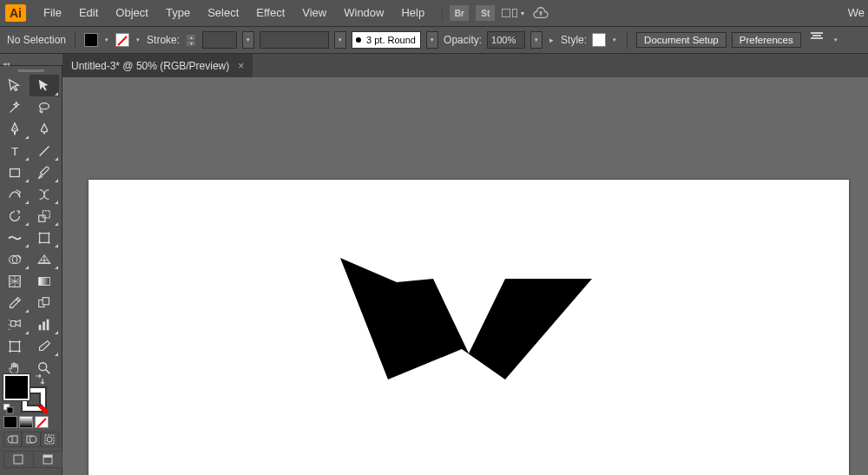 This screenshot has width=868, height=475. I want to click on artboard-tool, so click(15, 346).